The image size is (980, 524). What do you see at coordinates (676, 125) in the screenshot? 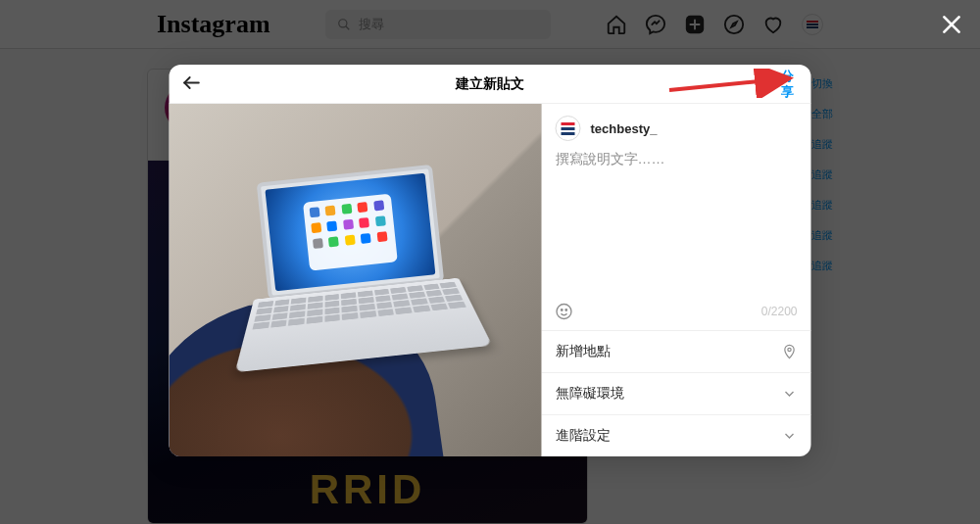
I see `author-row: techbesty_` at bounding box center [676, 125].